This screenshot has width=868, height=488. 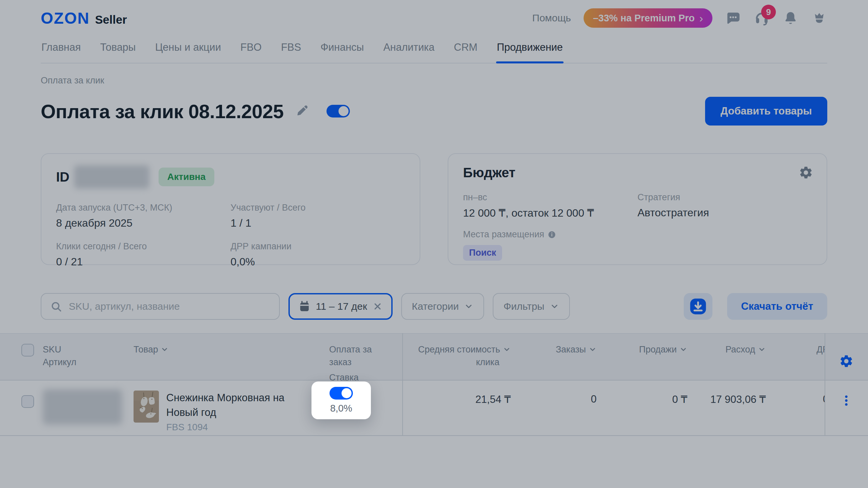 What do you see at coordinates (443, 306) in the screenshot?
I see `categories-dropdown: Категории` at bounding box center [443, 306].